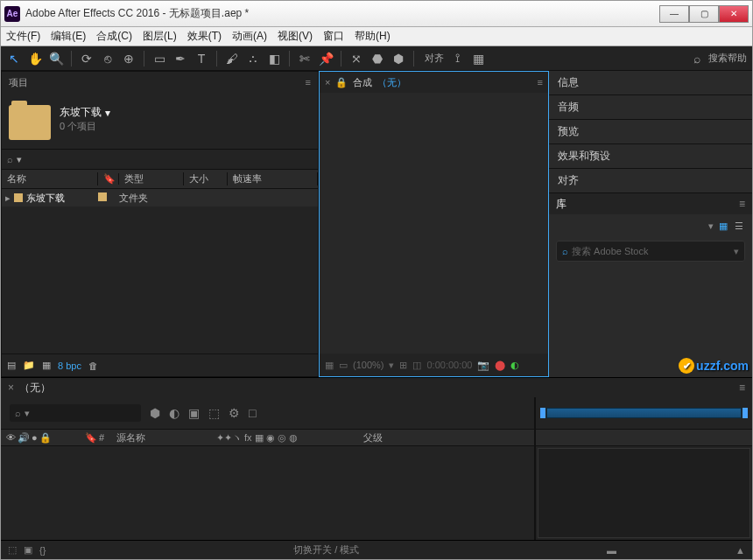 This screenshot has width=753, height=560. Describe the element at coordinates (674, 14) in the screenshot. I see `minimize-button: —` at that location.